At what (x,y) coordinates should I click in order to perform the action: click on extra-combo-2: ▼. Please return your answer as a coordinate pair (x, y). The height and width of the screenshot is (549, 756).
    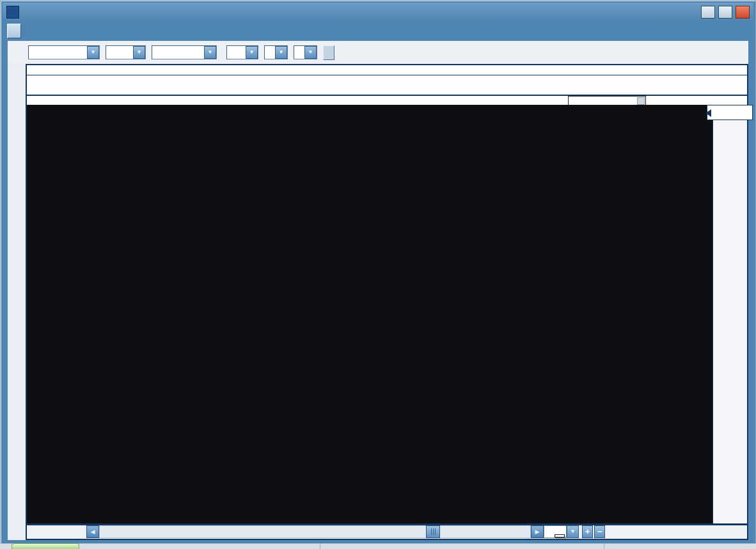
    Looking at the image, I should click on (276, 52).